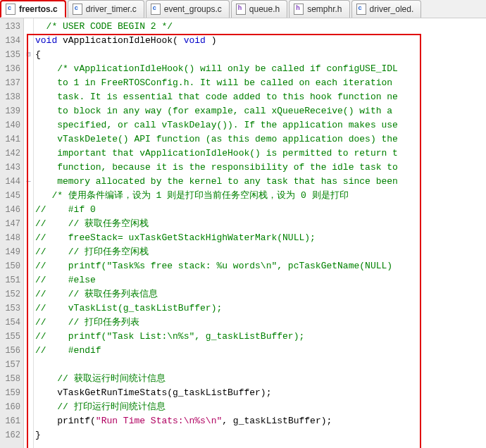 The width and height of the screenshot is (486, 448). What do you see at coordinates (260, 407) in the screenshot?
I see `code-line: // 打印运行时间统计信息` at bounding box center [260, 407].